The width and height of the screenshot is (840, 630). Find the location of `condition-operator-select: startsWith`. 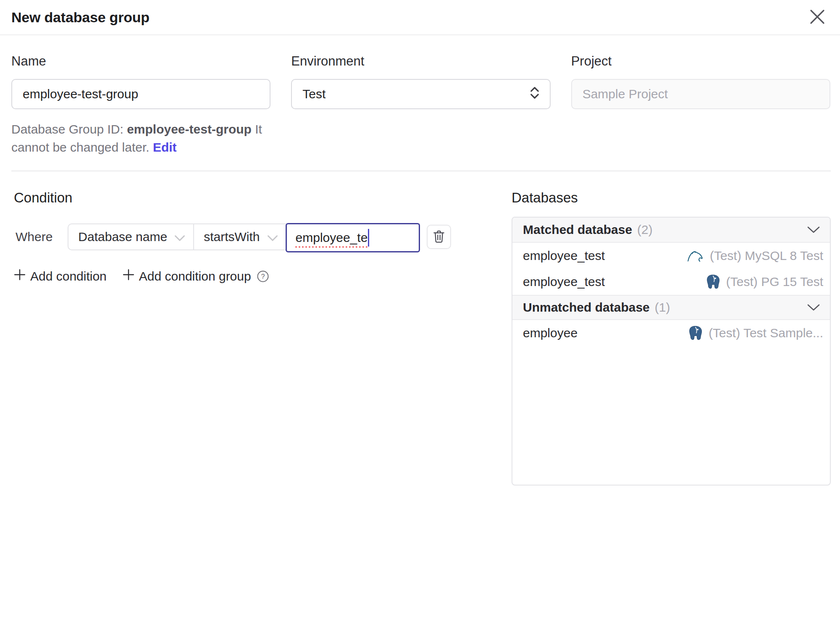

condition-operator-select: startsWith is located at coordinates (239, 237).